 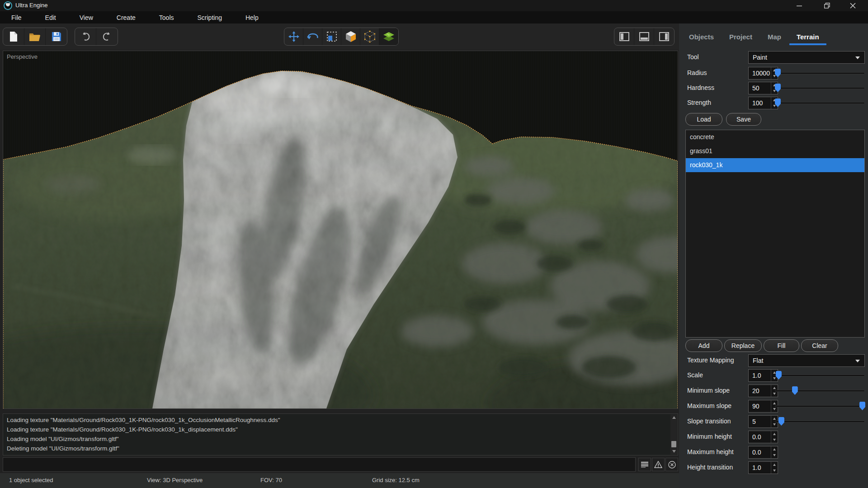 What do you see at coordinates (710, 436) in the screenshot?
I see `minimum-height-label: Minimum height` at bounding box center [710, 436].